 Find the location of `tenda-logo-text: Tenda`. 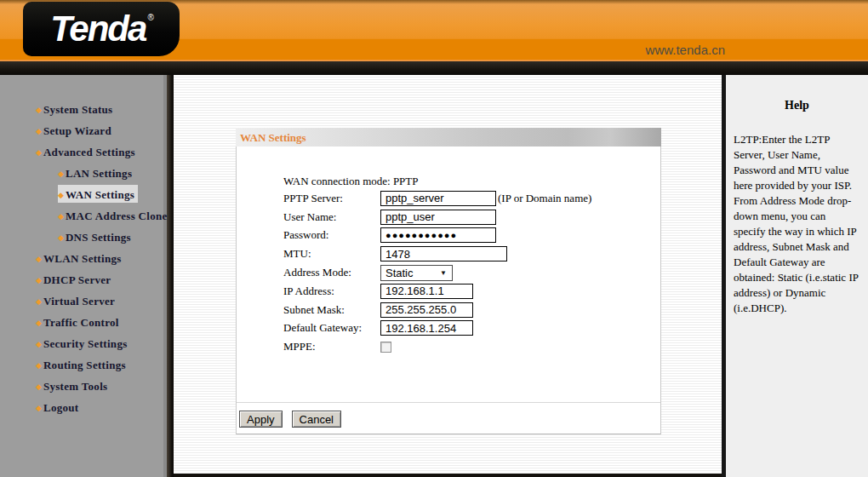

tenda-logo-text: Tenda is located at coordinates (98, 29).